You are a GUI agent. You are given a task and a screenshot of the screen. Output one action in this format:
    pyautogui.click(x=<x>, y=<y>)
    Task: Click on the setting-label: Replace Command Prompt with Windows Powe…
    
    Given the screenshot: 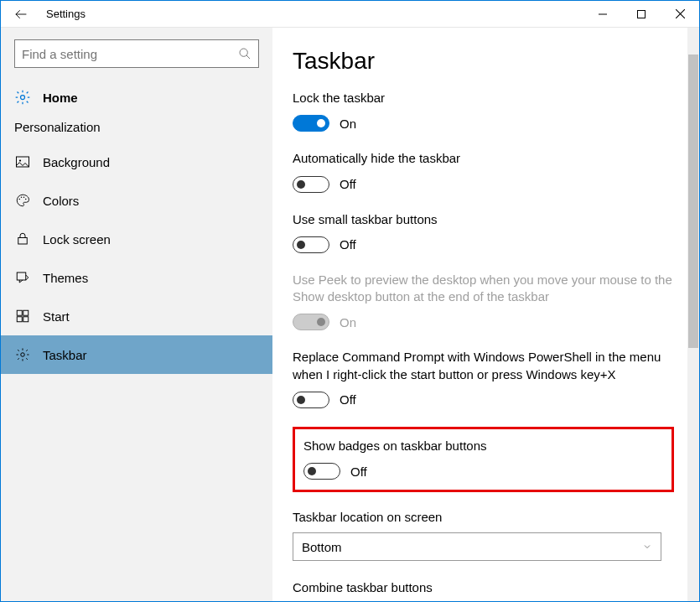 What is the action you would take?
    pyautogui.click(x=483, y=366)
    